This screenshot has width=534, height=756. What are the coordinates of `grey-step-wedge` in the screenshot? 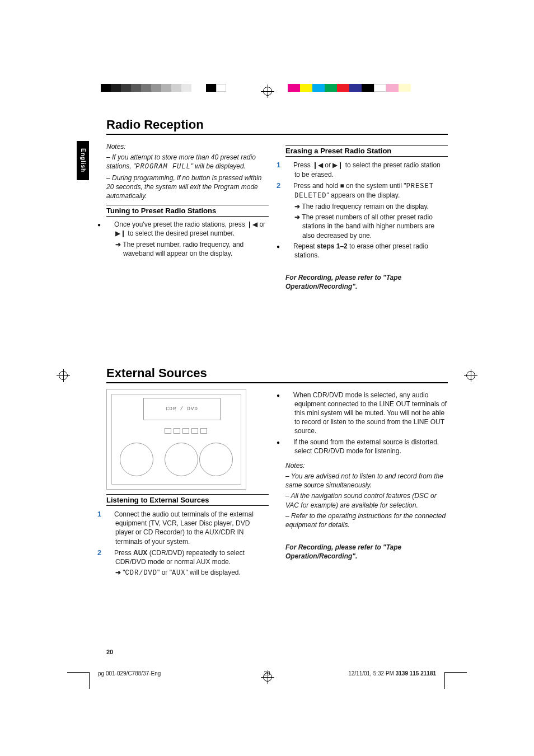 It's located at (163, 88).